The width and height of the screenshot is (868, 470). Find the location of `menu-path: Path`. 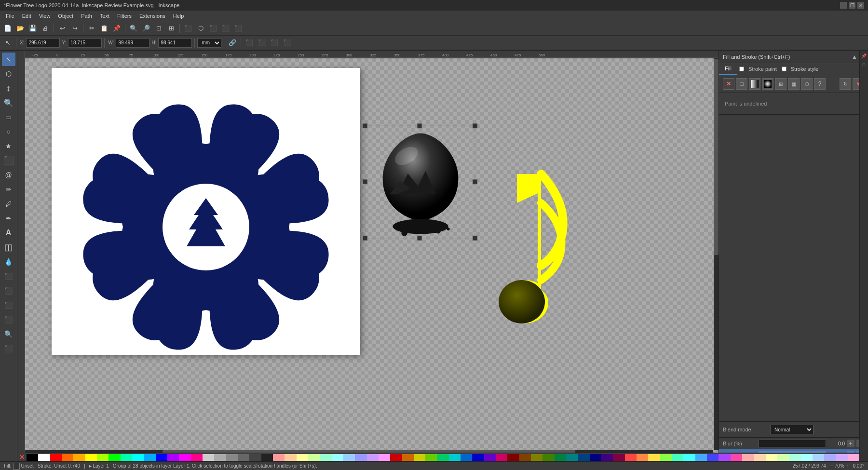

menu-path: Path is located at coordinates (87, 16).